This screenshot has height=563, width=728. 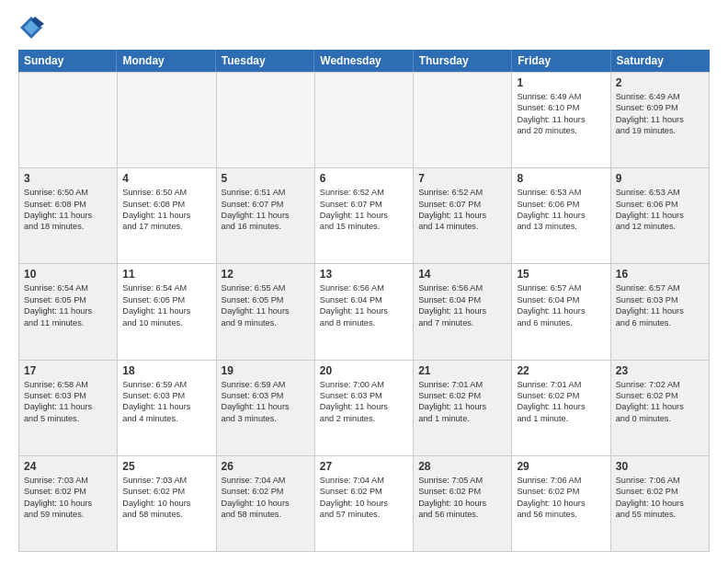 What do you see at coordinates (68, 311) in the screenshot?
I see `cal-cell-10: 10Sunrise: 6:54 AM Sunset: 6:05 PM Dayli…` at bounding box center [68, 311].